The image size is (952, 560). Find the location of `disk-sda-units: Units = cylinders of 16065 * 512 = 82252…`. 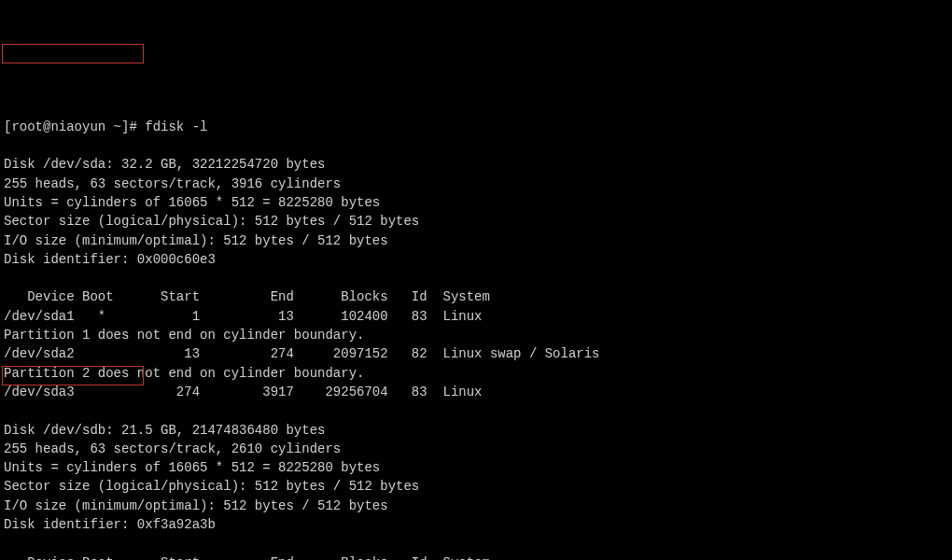

disk-sda-units: Units = cylinders of 16065 * 512 = 82252… is located at coordinates (192, 203).